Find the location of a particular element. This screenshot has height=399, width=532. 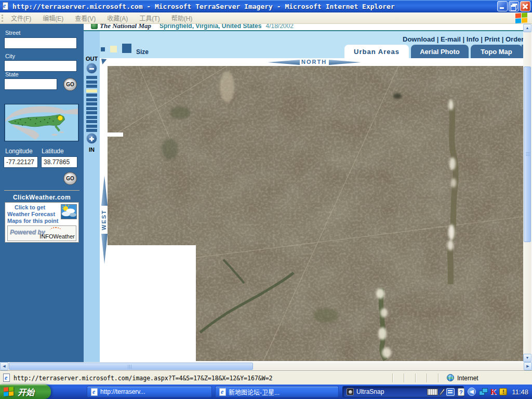

weather-line-1: Click to get is located at coordinates (30, 207).